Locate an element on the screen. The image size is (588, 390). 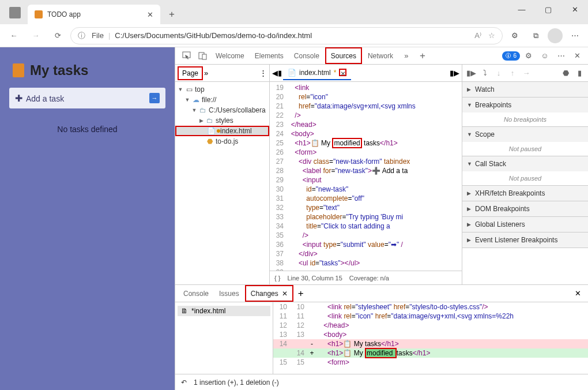
step-out-button: ↑ is located at coordinates (512, 73).